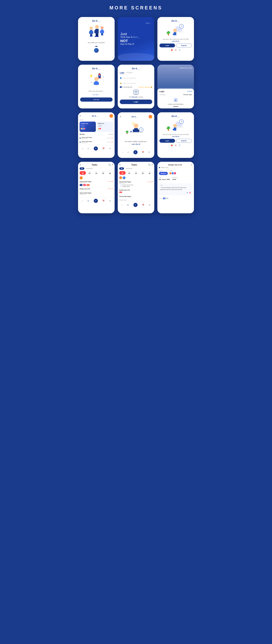  What do you see at coordinates (180, 145) in the screenshot?
I see `facebook-icon-2: f` at bounding box center [180, 145].